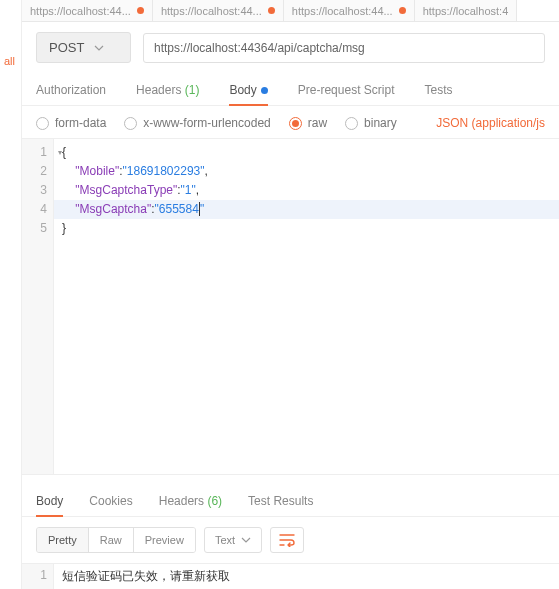 This screenshot has width=559, height=589. Describe the element at coordinates (466, 10) in the screenshot. I see `request-tab: https://localhost:4` at that location.